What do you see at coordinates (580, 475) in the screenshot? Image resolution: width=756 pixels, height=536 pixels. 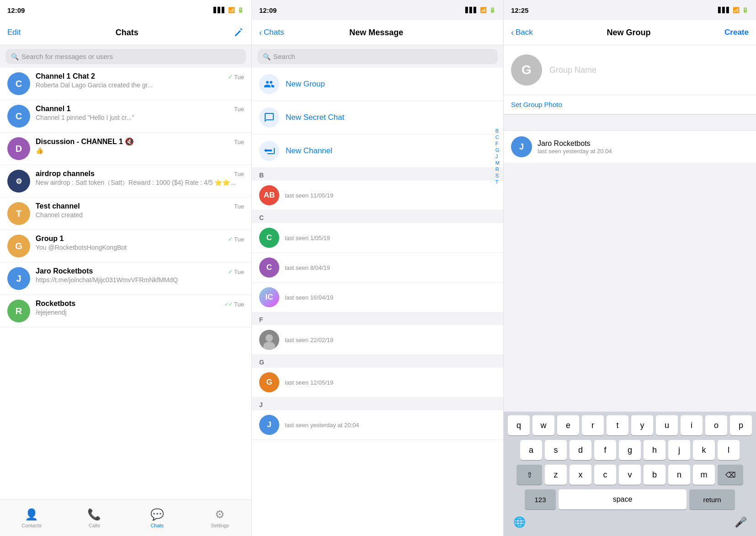 I see `key-x: x` at bounding box center [580, 475].